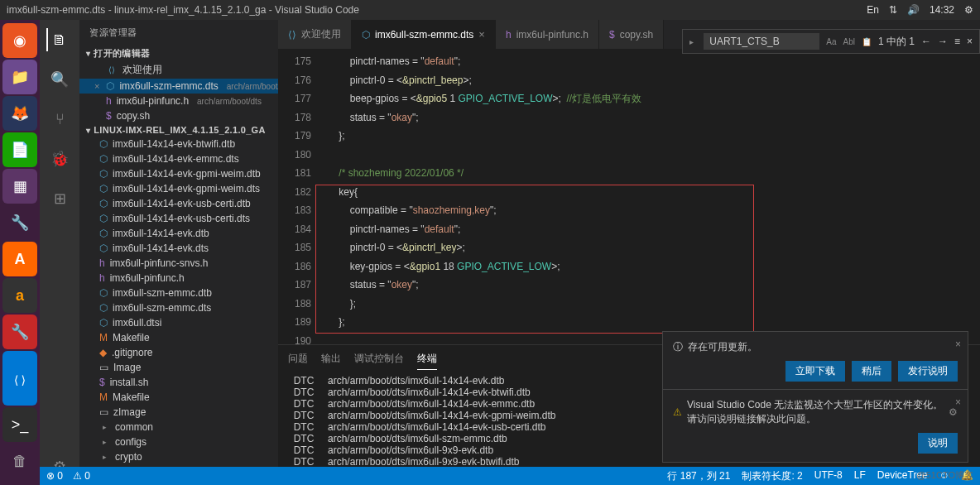  What do you see at coordinates (179, 367) in the screenshot?
I see `file-item: ▭Image` at bounding box center [179, 367].